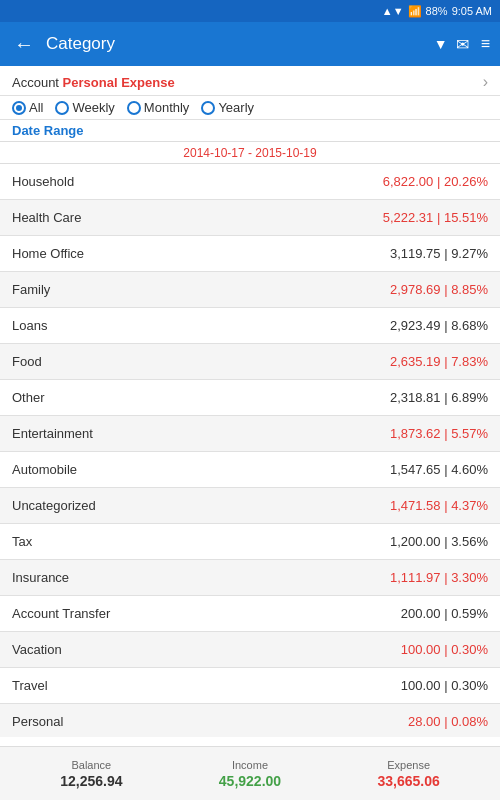  Describe the element at coordinates (439, 434) in the screenshot. I see `row-values: 1,873.62 | 5.57%` at that location.